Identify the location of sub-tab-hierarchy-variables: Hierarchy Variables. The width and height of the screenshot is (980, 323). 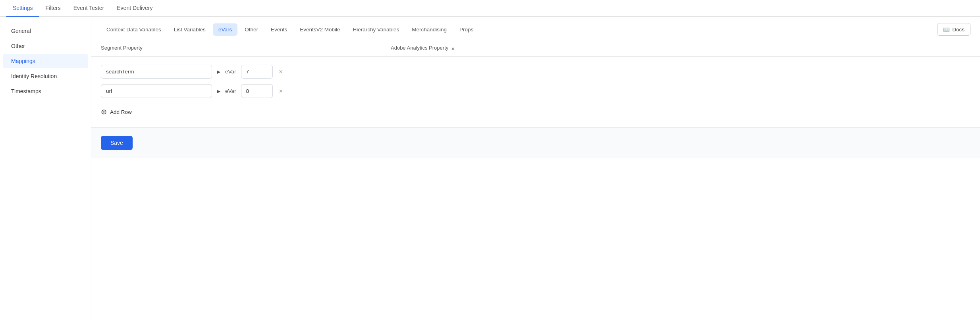
(376, 29).